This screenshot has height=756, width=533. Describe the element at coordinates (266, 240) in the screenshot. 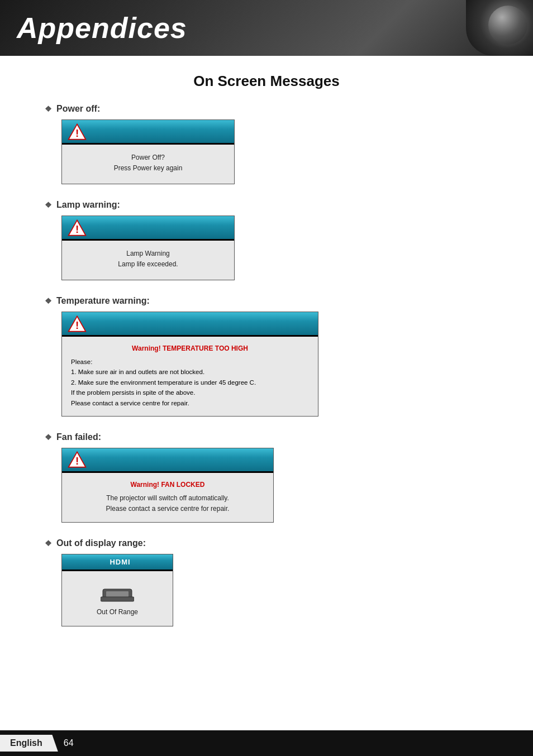

I see `section-lamp-warning: ❖ Lamp warning: ! Lamp Warning Lamp life…` at that location.